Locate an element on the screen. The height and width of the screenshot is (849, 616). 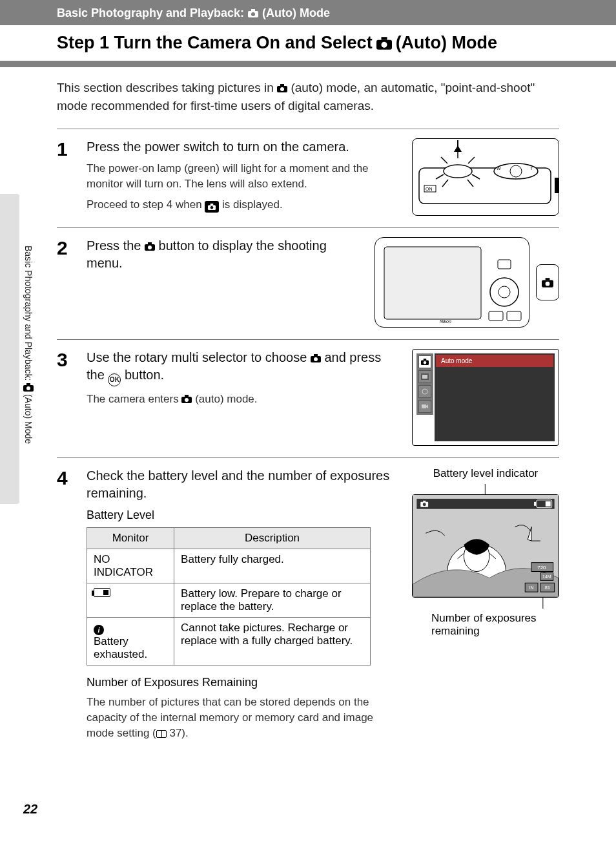
exposures-remaining-label: Number of exposures remaining is located at coordinates (486, 625).